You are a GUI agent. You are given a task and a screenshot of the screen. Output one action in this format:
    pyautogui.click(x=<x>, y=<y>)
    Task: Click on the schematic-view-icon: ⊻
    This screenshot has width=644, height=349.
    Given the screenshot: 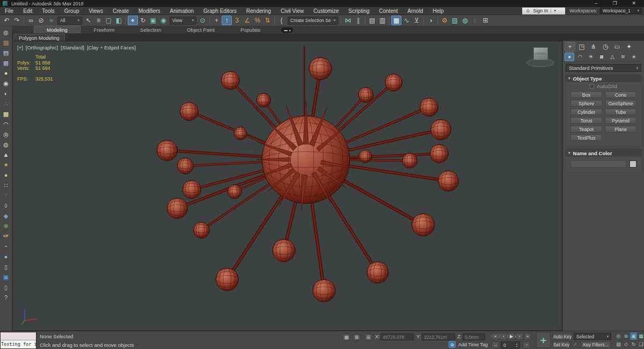 What is the action you would take?
    pyautogui.click(x=416, y=20)
    